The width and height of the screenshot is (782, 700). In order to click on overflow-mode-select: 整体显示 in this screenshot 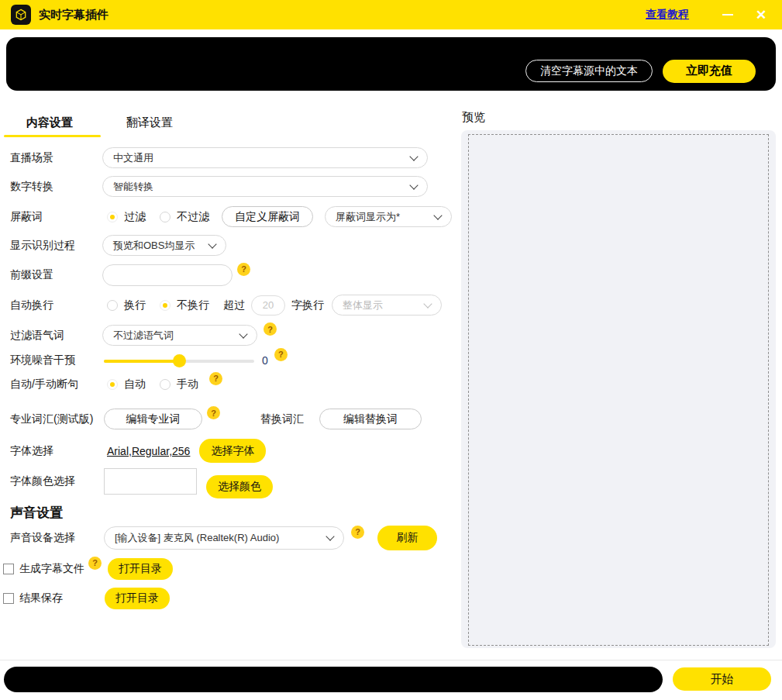, I will do `click(387, 305)`.